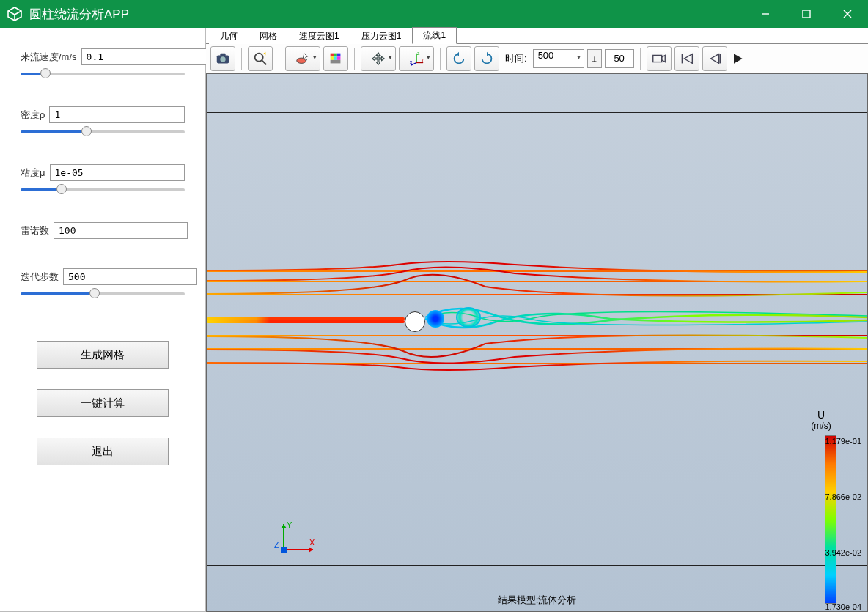 The image size is (868, 612). I want to click on tab-pressure-contour: 压力云图1, so click(381, 36).